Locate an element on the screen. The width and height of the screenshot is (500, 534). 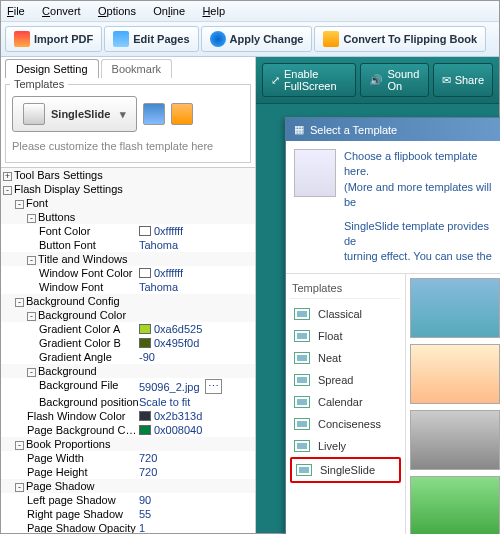
val-button-font: Tahoma is located at coordinates (196, 245).